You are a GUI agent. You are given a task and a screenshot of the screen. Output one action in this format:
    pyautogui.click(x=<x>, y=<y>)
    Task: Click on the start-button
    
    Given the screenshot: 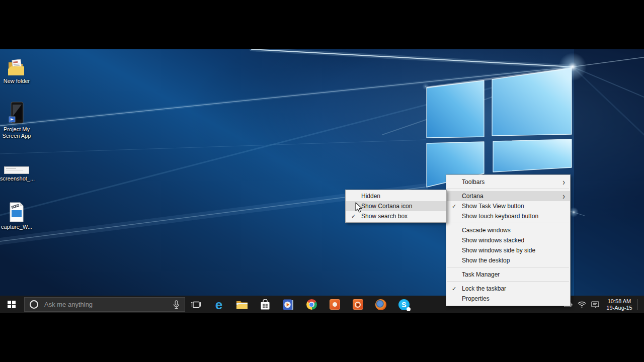 What is the action you would take?
    pyautogui.click(x=12, y=305)
    